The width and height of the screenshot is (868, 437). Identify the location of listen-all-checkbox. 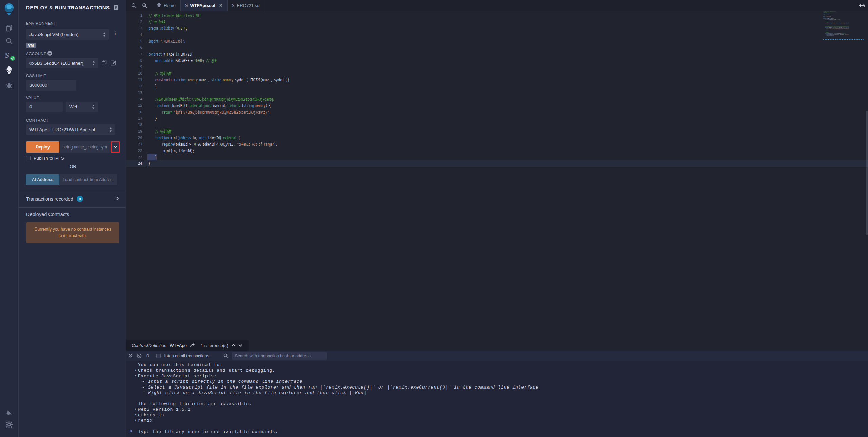
(159, 356).